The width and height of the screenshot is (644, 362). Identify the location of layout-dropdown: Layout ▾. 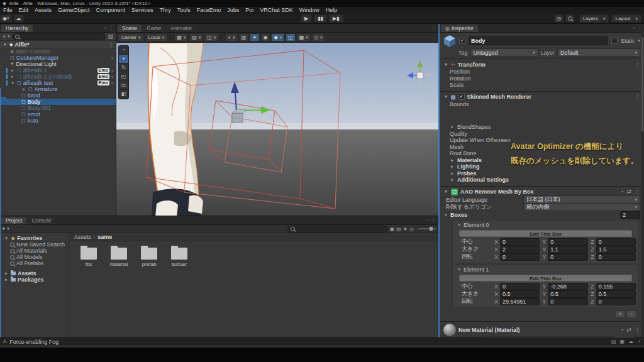
(626, 19).